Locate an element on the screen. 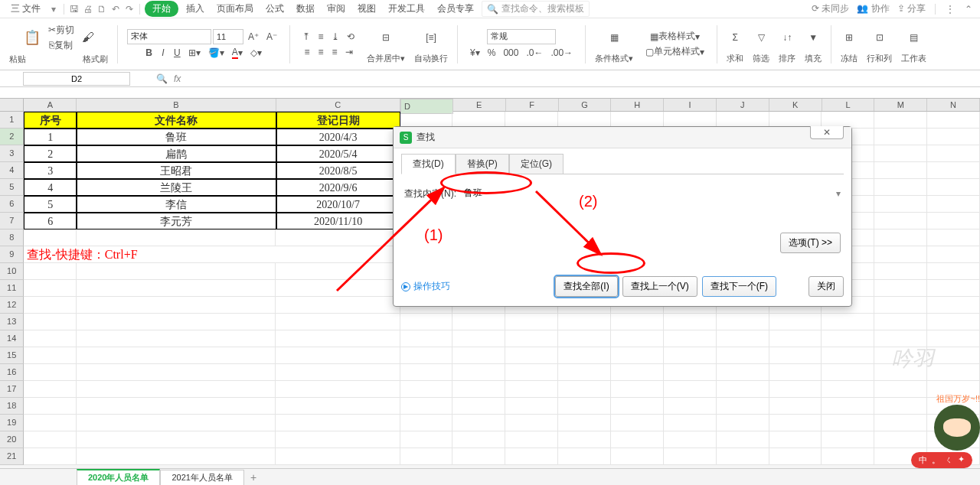 Image resolution: width=980 pixels, height=485 pixels. cell-N1 is located at coordinates (954, 120).